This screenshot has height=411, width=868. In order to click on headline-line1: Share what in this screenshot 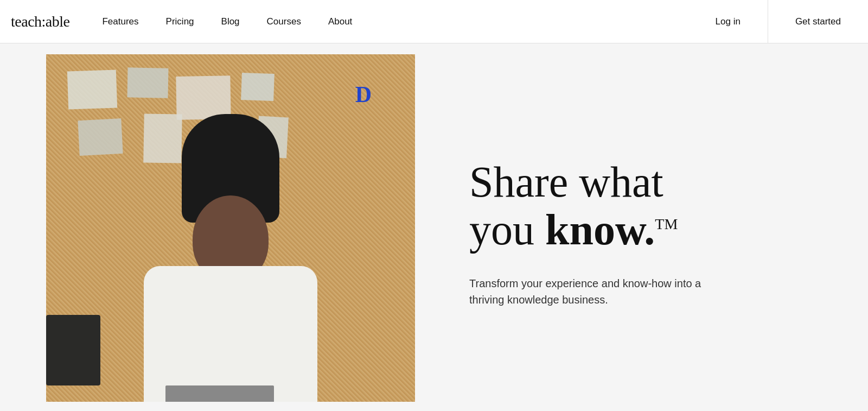, I will do `click(566, 182)`.